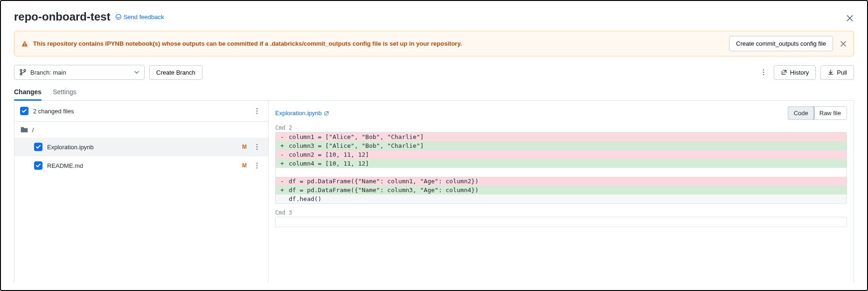 The width and height of the screenshot is (868, 291). What do you see at coordinates (561, 163) in the screenshot?
I see `diff-line: +column4 = [10, 11, 12]` at bounding box center [561, 163].